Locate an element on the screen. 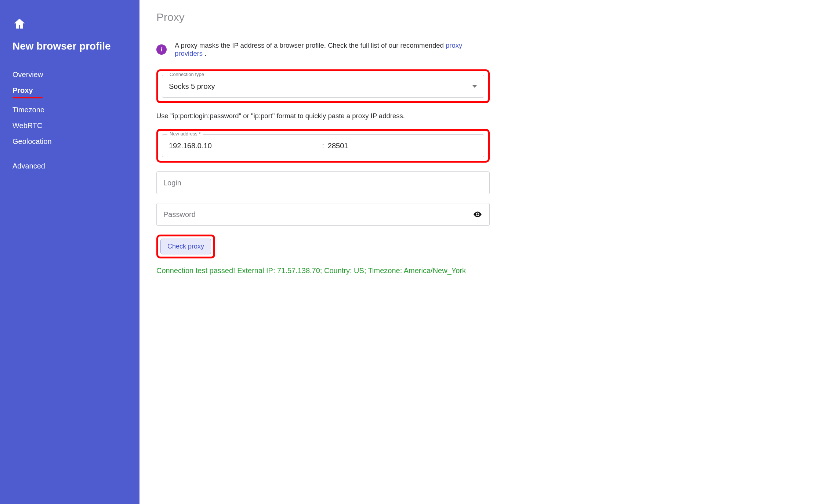 This screenshot has width=834, height=504. highlight-check-proxy: Check proxy is located at coordinates (186, 247).